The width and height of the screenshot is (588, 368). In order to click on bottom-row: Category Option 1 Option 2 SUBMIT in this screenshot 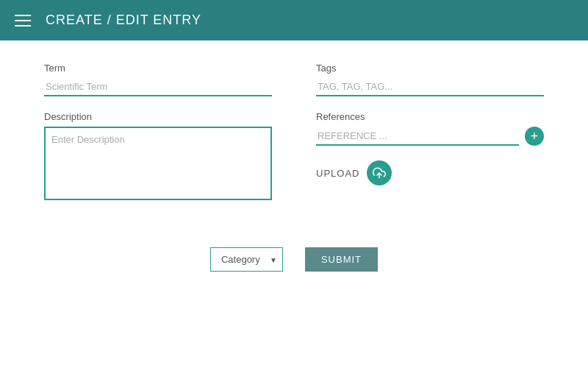, I will do `click(294, 259)`.